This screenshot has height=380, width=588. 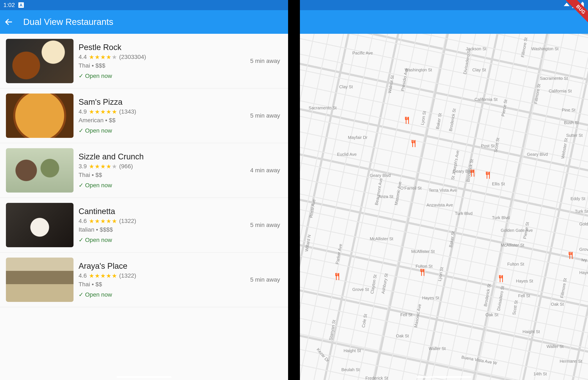 What do you see at coordinates (313, 209) in the screenshot?
I see `street-label: Rossi Ave` at bounding box center [313, 209].